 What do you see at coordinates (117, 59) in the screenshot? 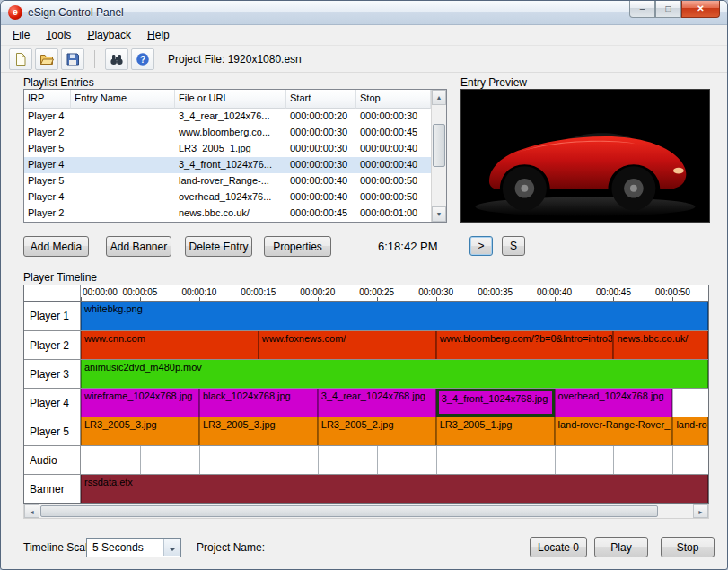
I see `find-button` at bounding box center [117, 59].